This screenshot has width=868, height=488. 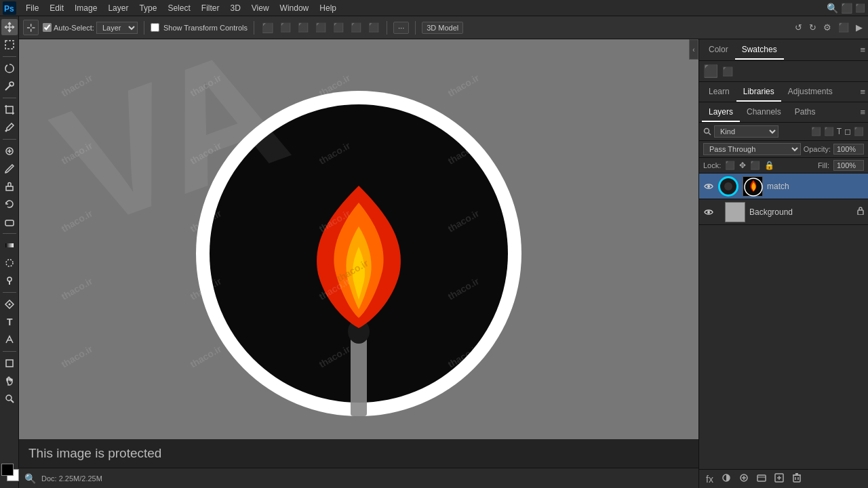 I want to click on move-tool-icon: ⊹, so click(x=31, y=27).